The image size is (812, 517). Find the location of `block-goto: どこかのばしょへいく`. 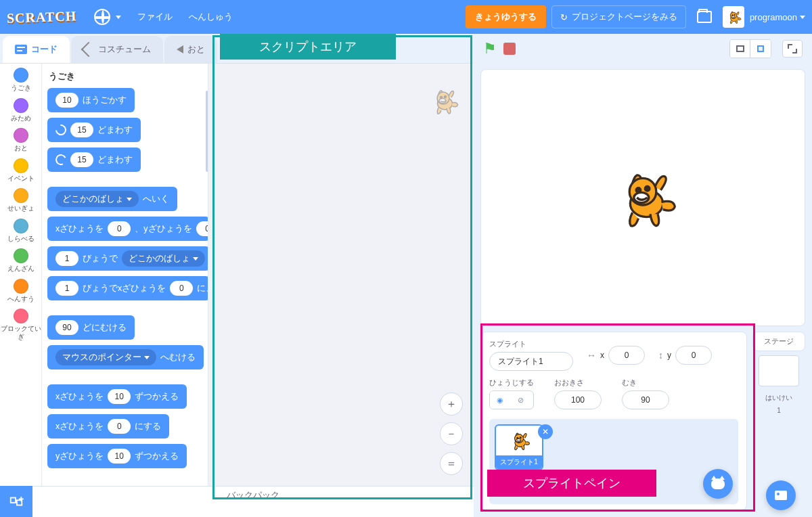

block-goto: どこかのばしょへいく is located at coordinates (112, 199).